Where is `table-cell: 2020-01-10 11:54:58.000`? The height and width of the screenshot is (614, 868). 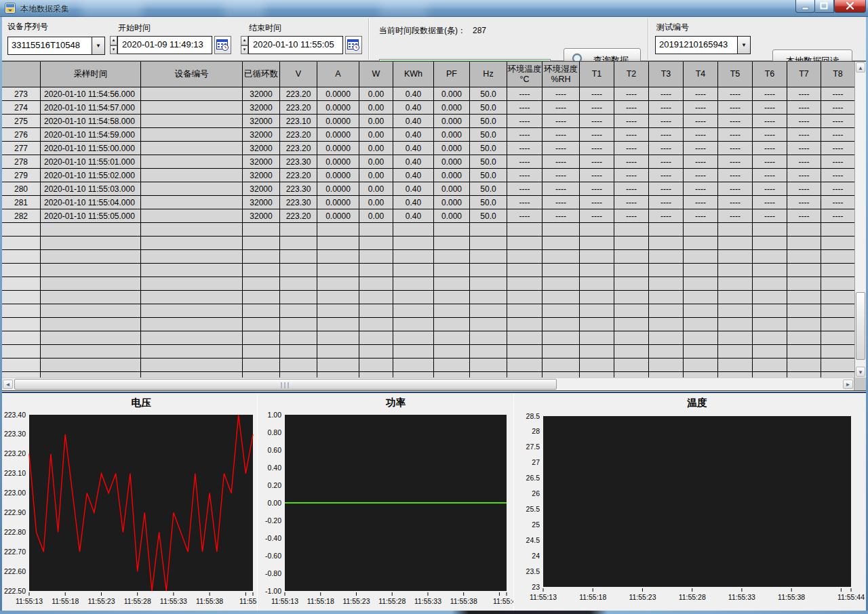
table-cell: 2020-01-10 11:54:58.000 is located at coordinates (91, 121).